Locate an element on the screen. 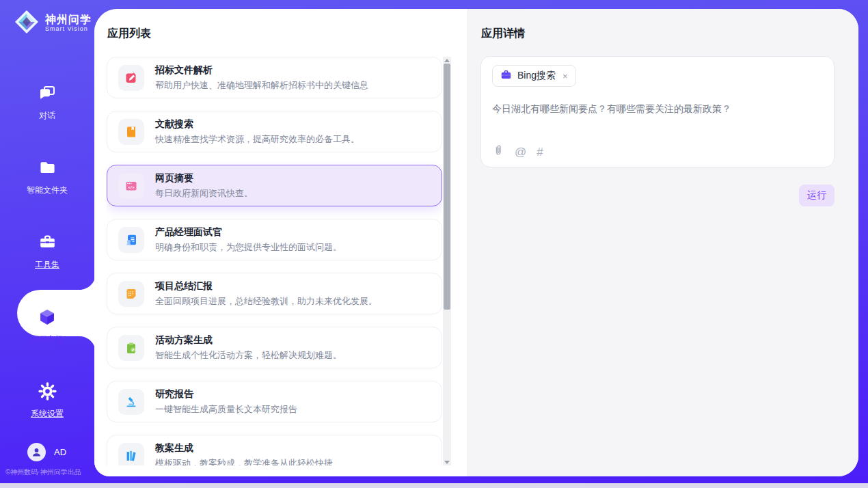 The height and width of the screenshot is (488, 868). app-card-title: 招标文件解析 is located at coordinates (262, 70).